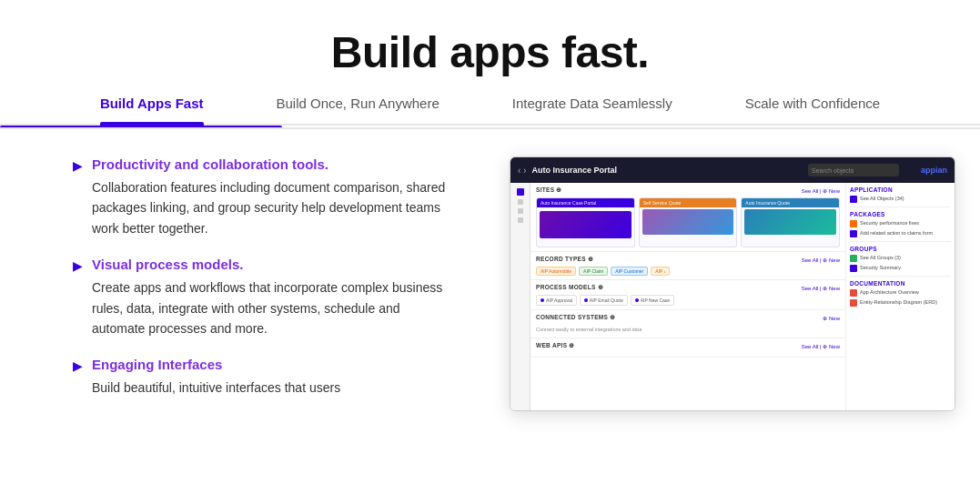  I want to click on sites-see-all: See All | ⊕ New, so click(821, 191).